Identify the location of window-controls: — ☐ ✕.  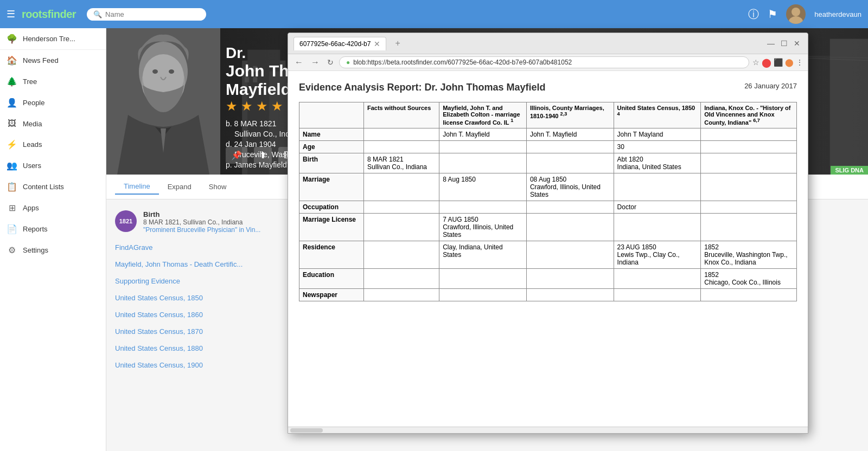
(784, 43).